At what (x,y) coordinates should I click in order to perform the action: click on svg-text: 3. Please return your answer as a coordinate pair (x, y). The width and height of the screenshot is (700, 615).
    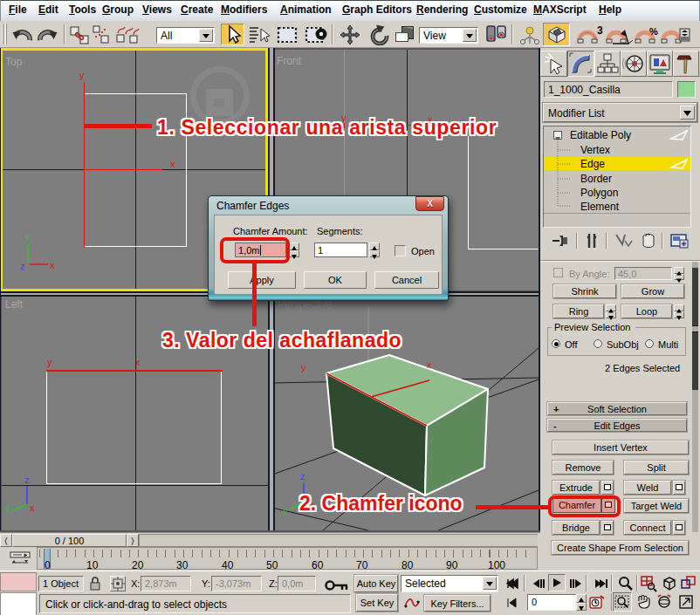
    Looking at the image, I should click on (600, 31).